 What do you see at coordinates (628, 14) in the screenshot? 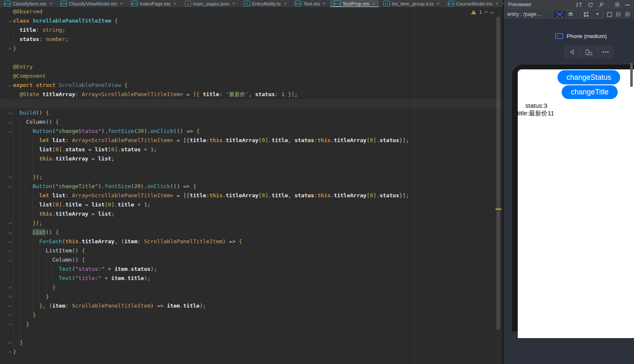
I see `zoom-in-icon` at bounding box center [628, 14].